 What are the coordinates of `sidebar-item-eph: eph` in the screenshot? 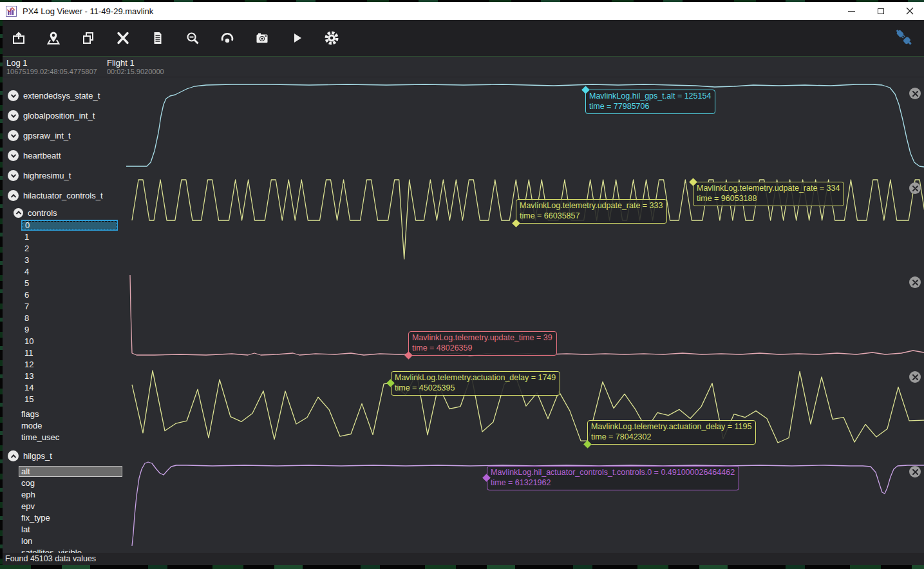 It's located at (63, 495).